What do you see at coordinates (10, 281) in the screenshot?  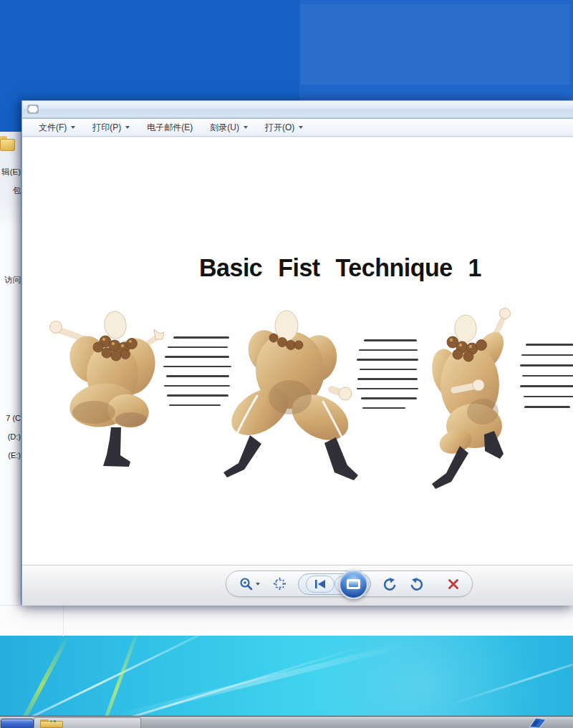 I see `explorer-nav-recent-places: 访问` at bounding box center [10, 281].